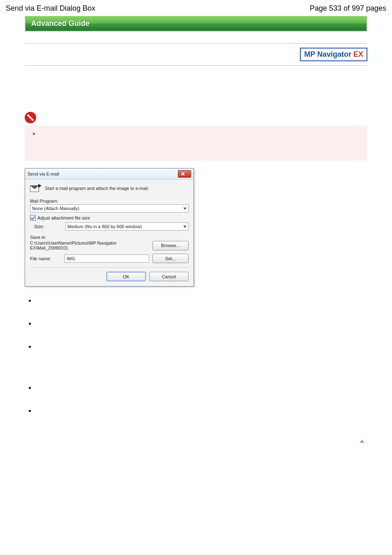  Describe the element at coordinates (184, 174) in the screenshot. I see `close-icon` at that location.